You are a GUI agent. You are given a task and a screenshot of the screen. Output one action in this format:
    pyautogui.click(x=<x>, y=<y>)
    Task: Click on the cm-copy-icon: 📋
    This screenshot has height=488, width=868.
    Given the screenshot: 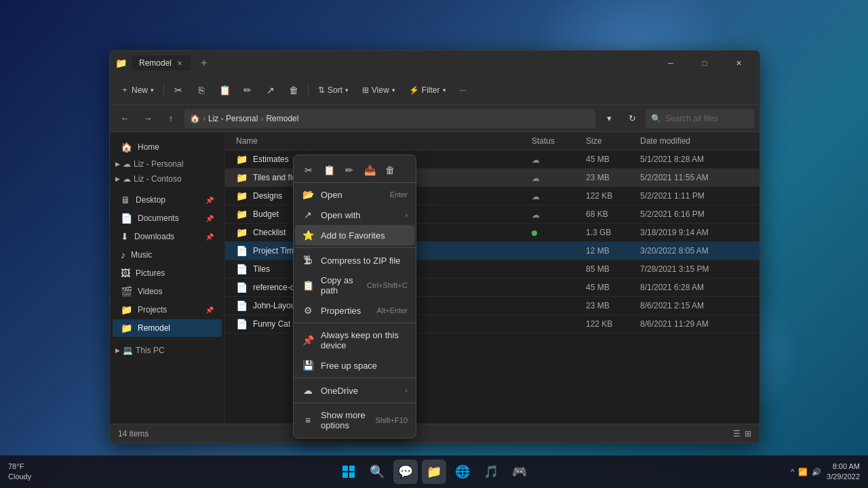 What is the action you would take?
    pyautogui.click(x=329, y=170)
    